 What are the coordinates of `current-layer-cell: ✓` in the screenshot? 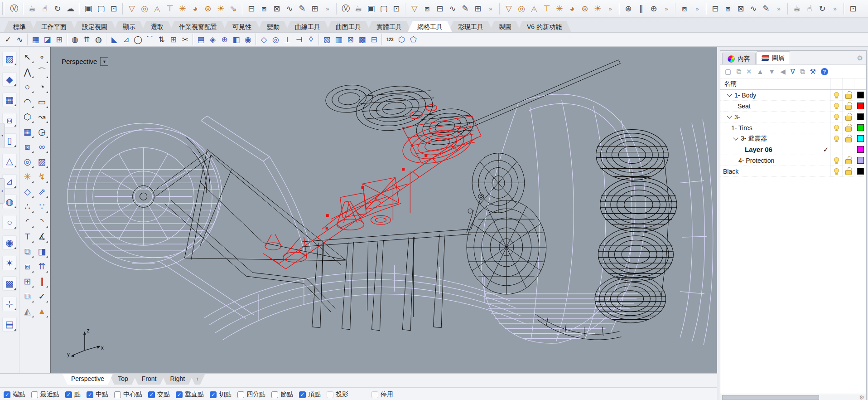 It's located at (826, 150).